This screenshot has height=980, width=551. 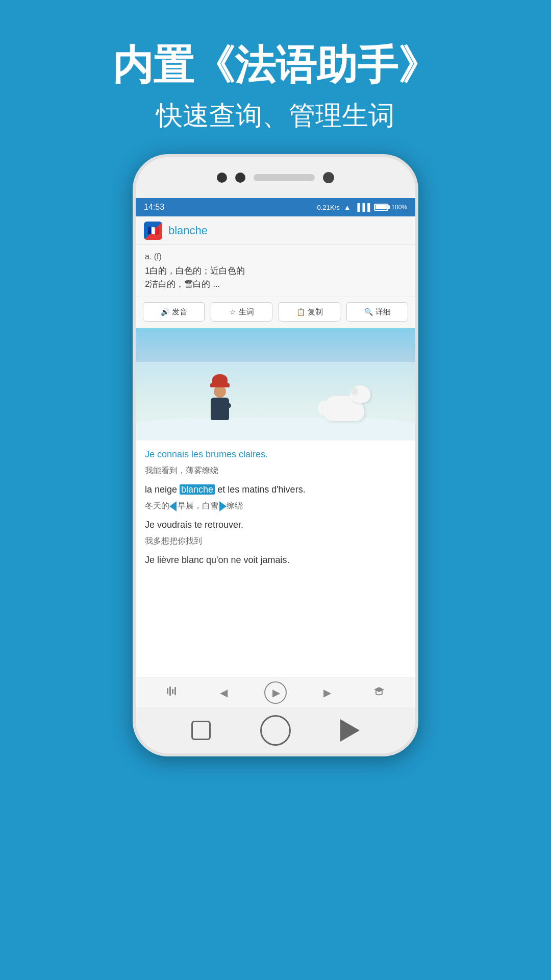 What do you see at coordinates (276, 525) in the screenshot?
I see `sentence-3-fr: Je voudrais te retrouver.` at bounding box center [276, 525].